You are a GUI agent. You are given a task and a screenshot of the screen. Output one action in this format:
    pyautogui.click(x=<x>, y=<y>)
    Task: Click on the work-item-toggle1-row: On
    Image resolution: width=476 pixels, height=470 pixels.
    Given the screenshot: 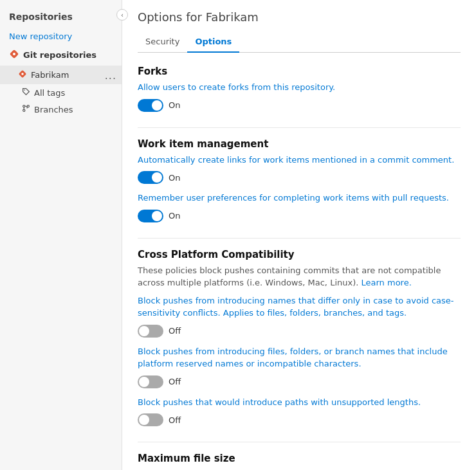 What is the action you would take?
    pyautogui.click(x=299, y=177)
    